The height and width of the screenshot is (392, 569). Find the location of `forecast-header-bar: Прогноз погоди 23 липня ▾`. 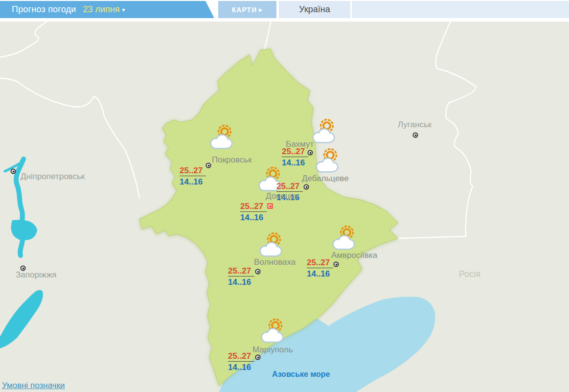

forecast-header-bar: Прогноз погоди 23 липня ▾ is located at coordinates (107, 10).